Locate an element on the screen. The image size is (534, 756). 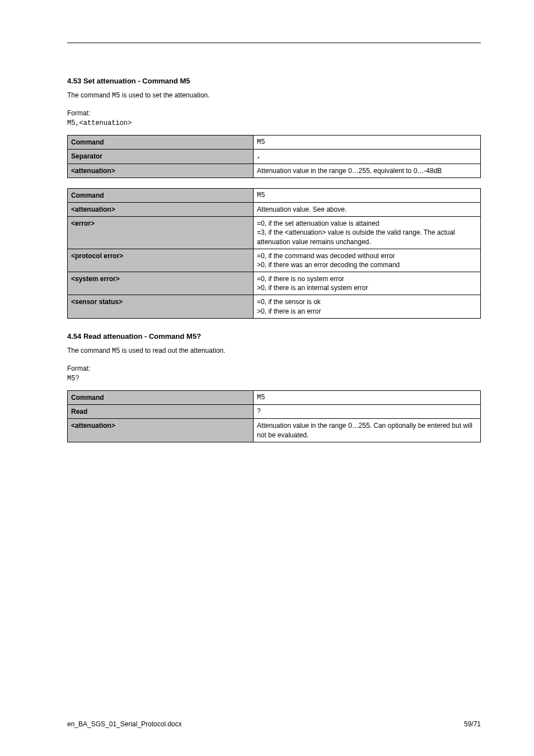
desc-post-1: is used to set the attenuation. is located at coordinates (165, 95).